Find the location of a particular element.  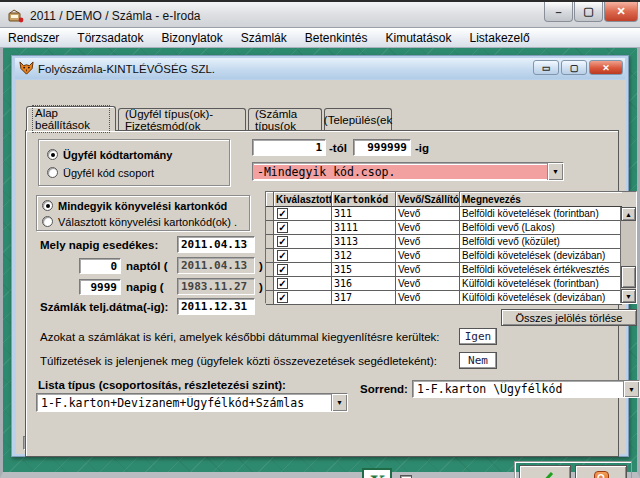

tab-3: (Számla típus(ok is located at coordinates (285, 119).